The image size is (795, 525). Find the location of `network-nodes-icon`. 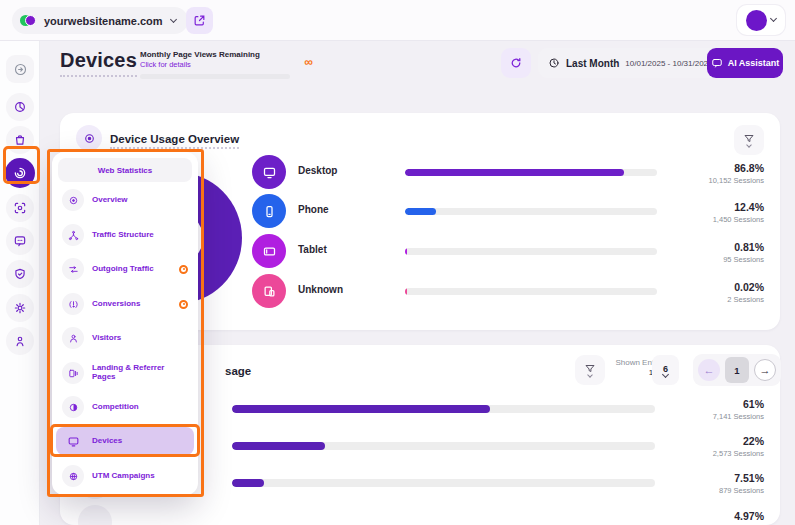

network-nodes-icon is located at coordinates (73, 235).